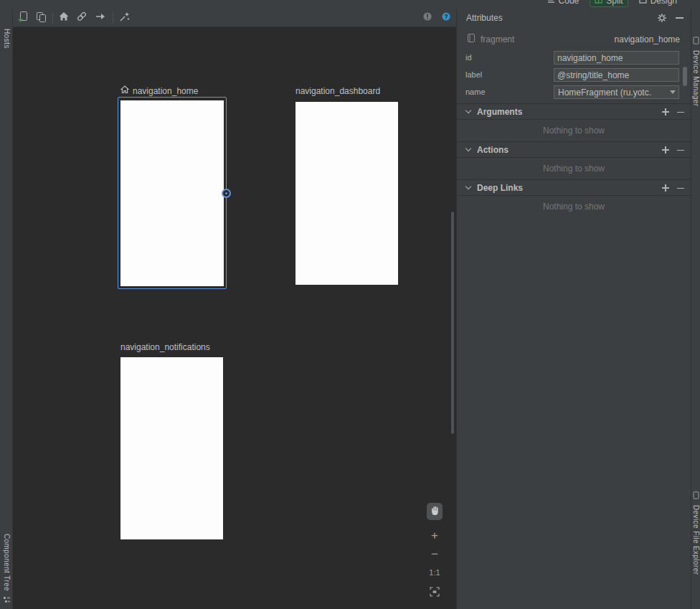 The image size is (700, 609). What do you see at coordinates (696, 308) in the screenshot?
I see `right-tool-window-stripe: Device Manager Device File Explorer` at bounding box center [696, 308].